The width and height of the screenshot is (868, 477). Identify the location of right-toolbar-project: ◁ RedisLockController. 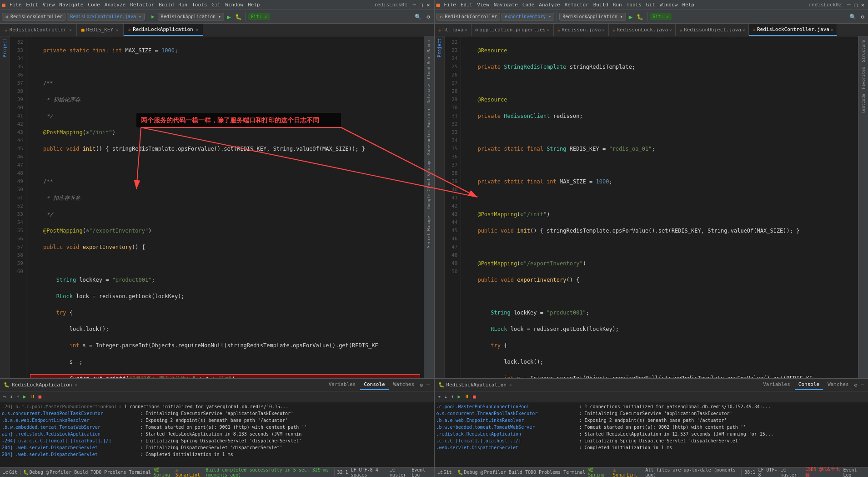
(468, 16).